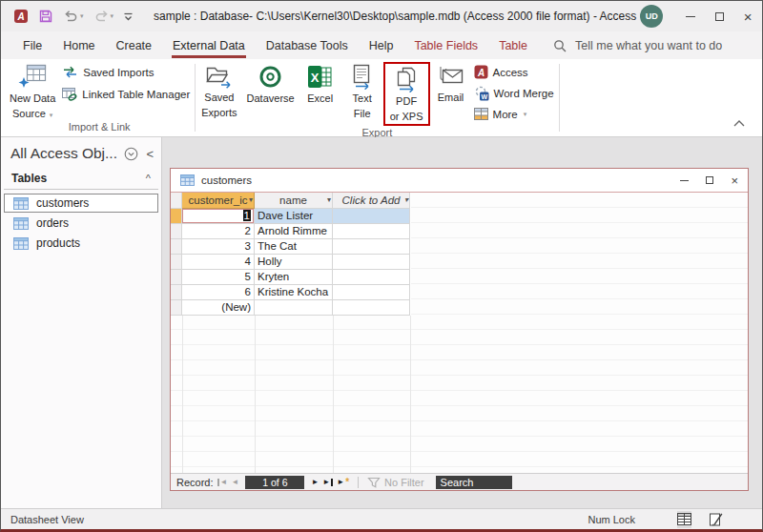  What do you see at coordinates (218, 247) in the screenshot?
I see `cell-customer-id: 3` at bounding box center [218, 247].